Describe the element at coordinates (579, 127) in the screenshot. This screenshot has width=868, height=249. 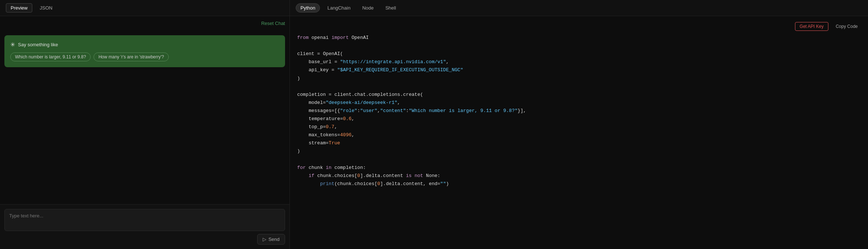
I see `code-line: top_p=0.7,` at that location.